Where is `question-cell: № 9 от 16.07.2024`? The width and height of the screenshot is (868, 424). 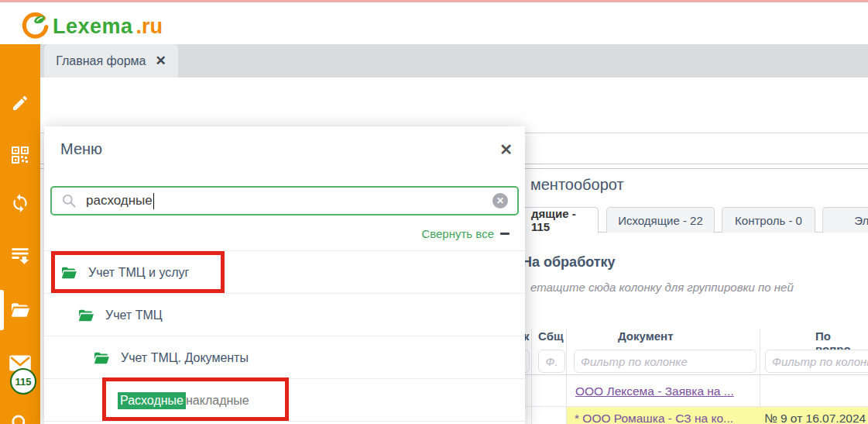
question-cell: № 9 от 16.07.2024 is located at coordinates (815, 418).